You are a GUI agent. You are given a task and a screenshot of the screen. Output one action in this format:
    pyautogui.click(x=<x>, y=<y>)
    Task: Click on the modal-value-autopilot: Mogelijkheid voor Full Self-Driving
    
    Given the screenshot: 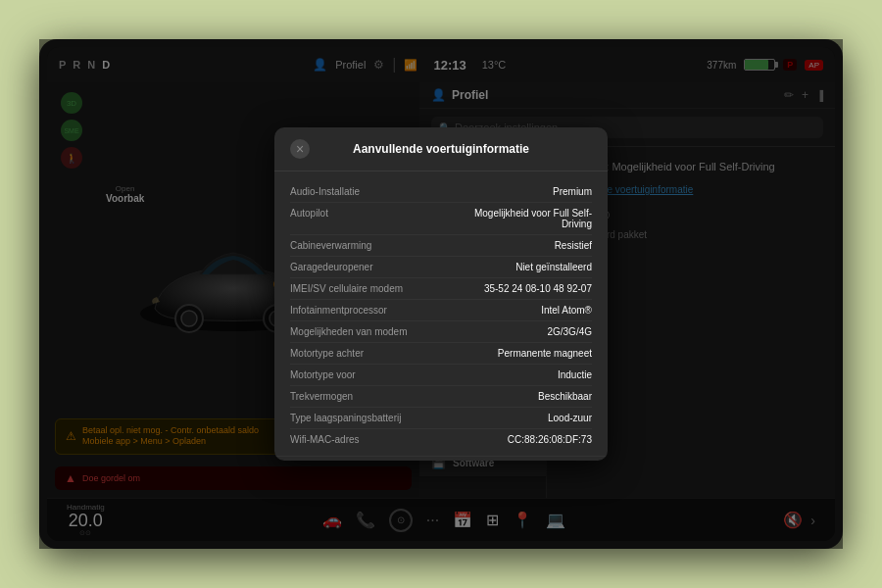 What is the action you would take?
    pyautogui.click(x=518, y=219)
    